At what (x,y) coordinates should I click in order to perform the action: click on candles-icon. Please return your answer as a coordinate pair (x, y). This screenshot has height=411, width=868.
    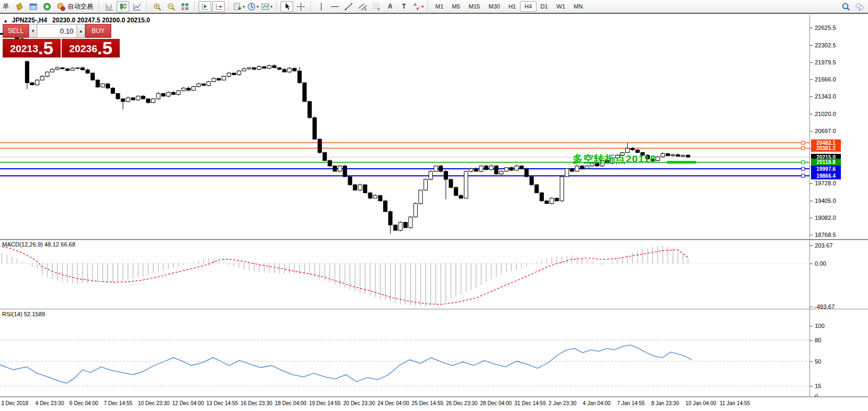
    Looking at the image, I should click on (123, 6).